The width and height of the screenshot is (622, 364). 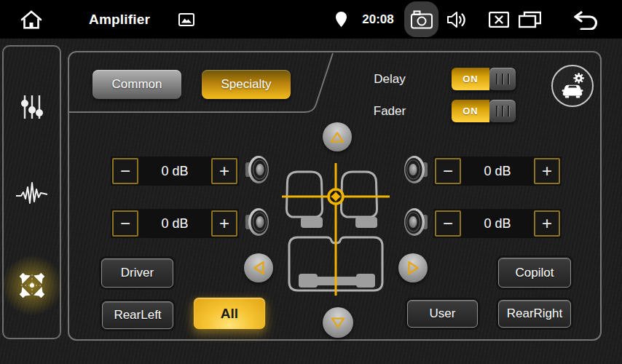 I want to click on front-left-minus-button: −, so click(x=125, y=171).